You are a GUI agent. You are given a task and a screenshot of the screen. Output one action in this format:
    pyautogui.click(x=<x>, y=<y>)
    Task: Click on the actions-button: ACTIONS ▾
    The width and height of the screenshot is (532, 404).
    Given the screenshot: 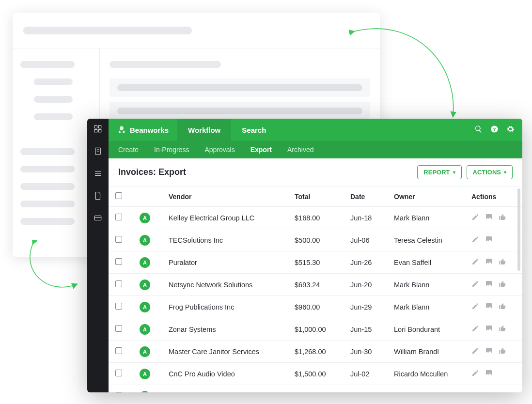 What is the action you would take?
    pyautogui.click(x=490, y=172)
    